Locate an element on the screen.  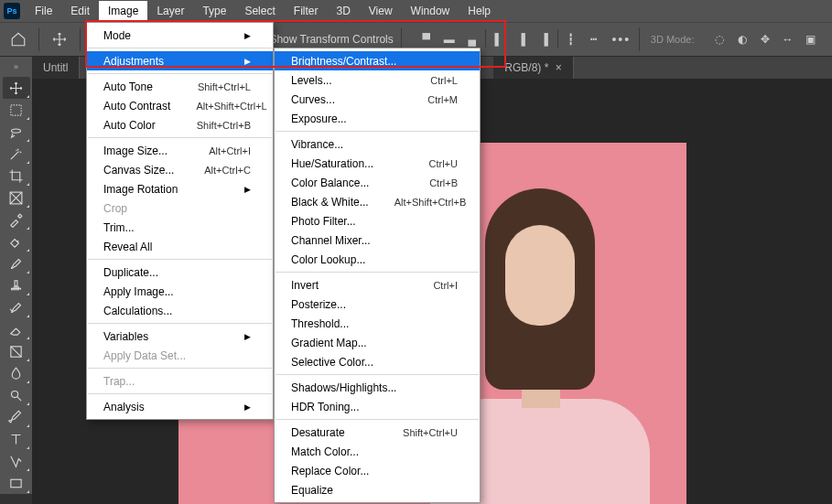
adjust-menu-item-hdr-toning: HDR Toning... is located at coordinates (377, 406).